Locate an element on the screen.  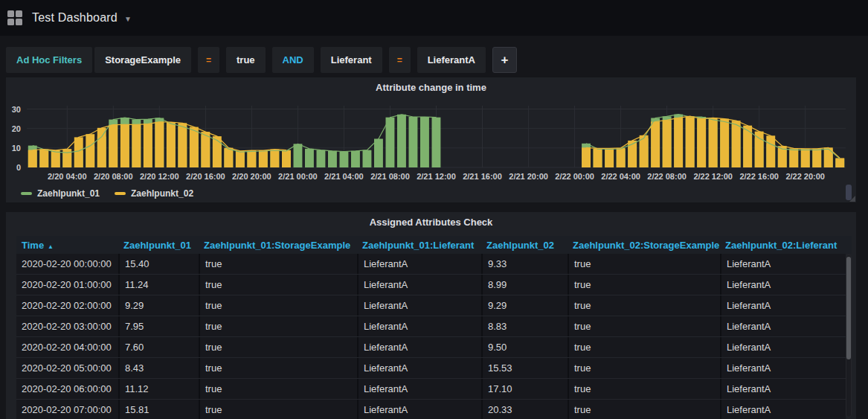
adhoc-filter-value: LieferantA is located at coordinates (451, 60).